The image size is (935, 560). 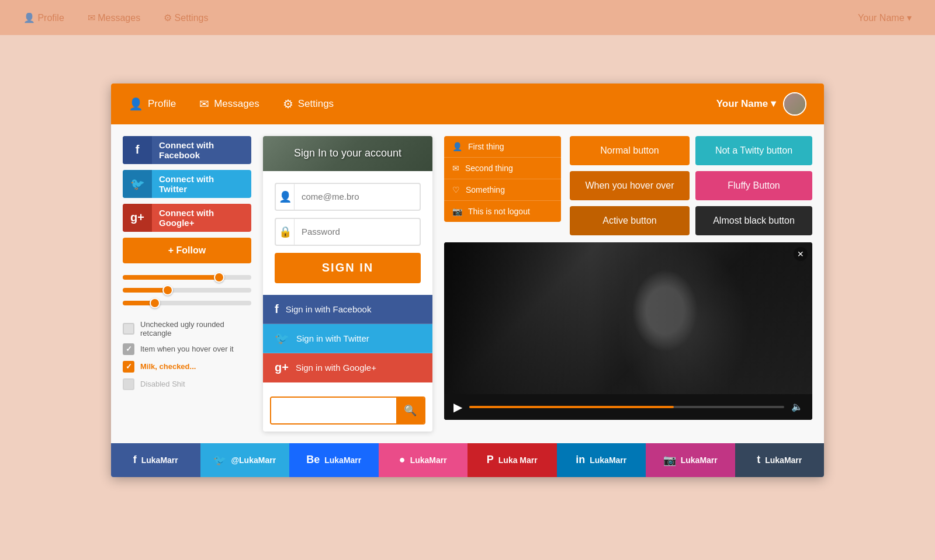 What do you see at coordinates (168, 367) in the screenshot?
I see `checkbox-checked-label: Milk, checked...` at bounding box center [168, 367].